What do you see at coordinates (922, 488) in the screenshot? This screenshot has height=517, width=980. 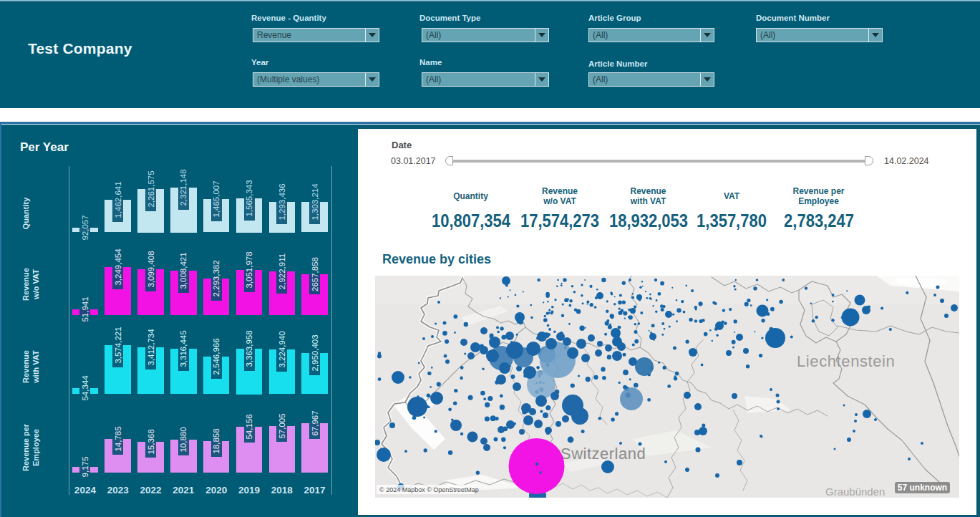 I see `svg-text: 57 unknown` at bounding box center [922, 488].